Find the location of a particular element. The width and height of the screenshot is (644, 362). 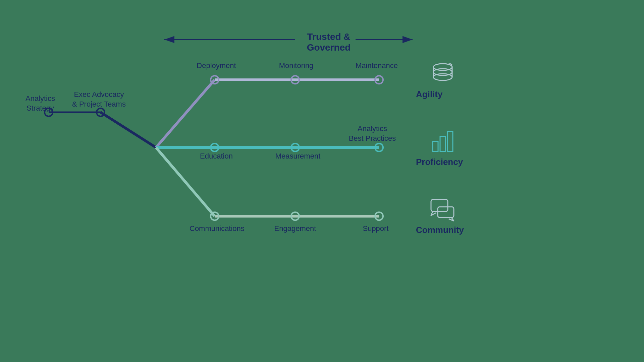

monitoring-label: Monitoring is located at coordinates (296, 66).